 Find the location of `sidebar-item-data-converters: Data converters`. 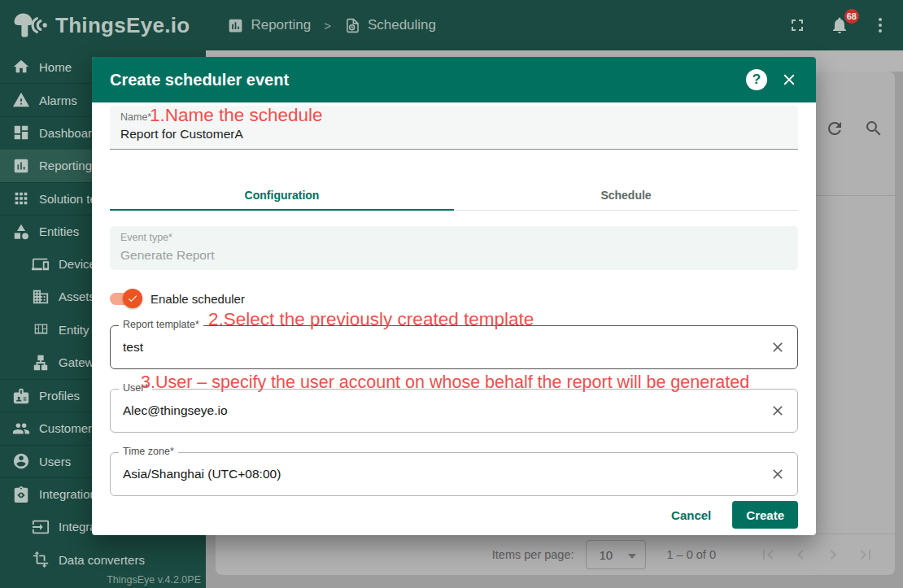

sidebar-item-data-converters: Data converters is located at coordinates (103, 560).